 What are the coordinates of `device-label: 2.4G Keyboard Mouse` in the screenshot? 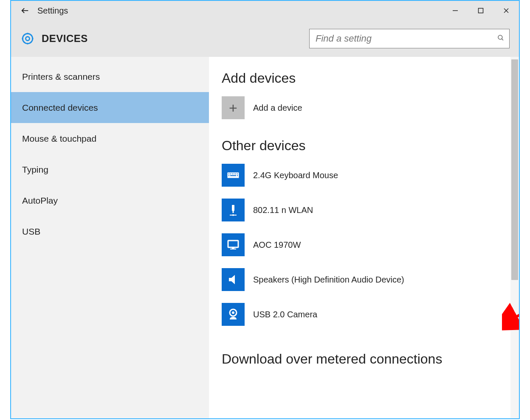 It's located at (296, 176).